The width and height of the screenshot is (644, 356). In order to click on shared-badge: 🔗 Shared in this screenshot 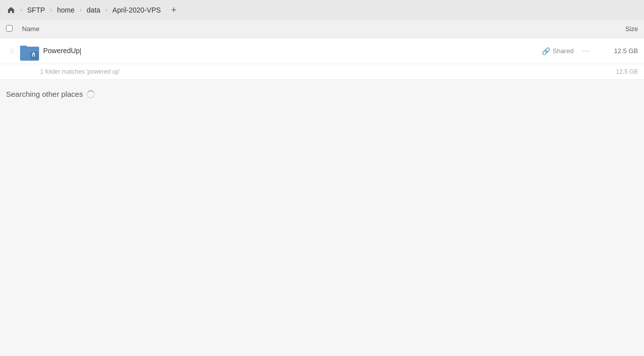, I will do `click(558, 51)`.